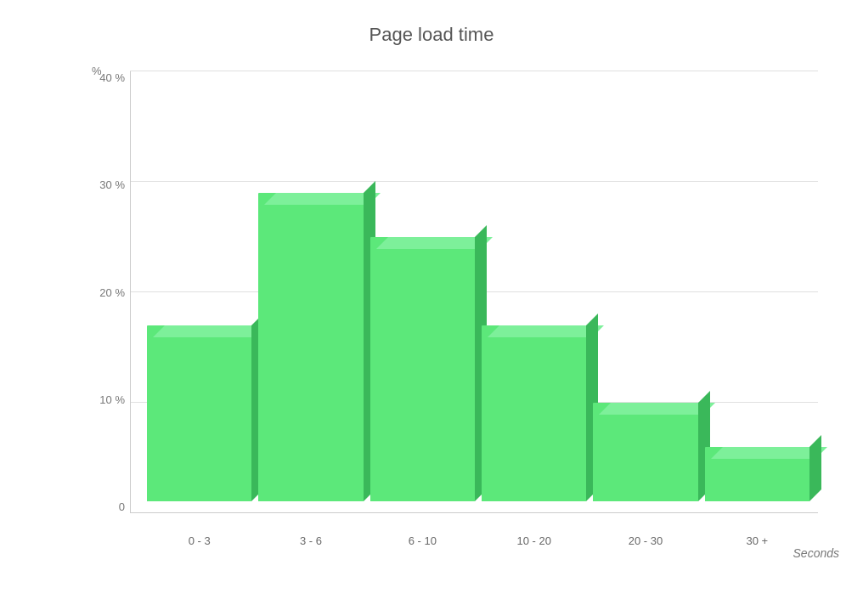 Image resolution: width=863 pixels, height=616 pixels. Describe the element at coordinates (758, 540) in the screenshot. I see `x-label-30plus: 30 +` at that location.